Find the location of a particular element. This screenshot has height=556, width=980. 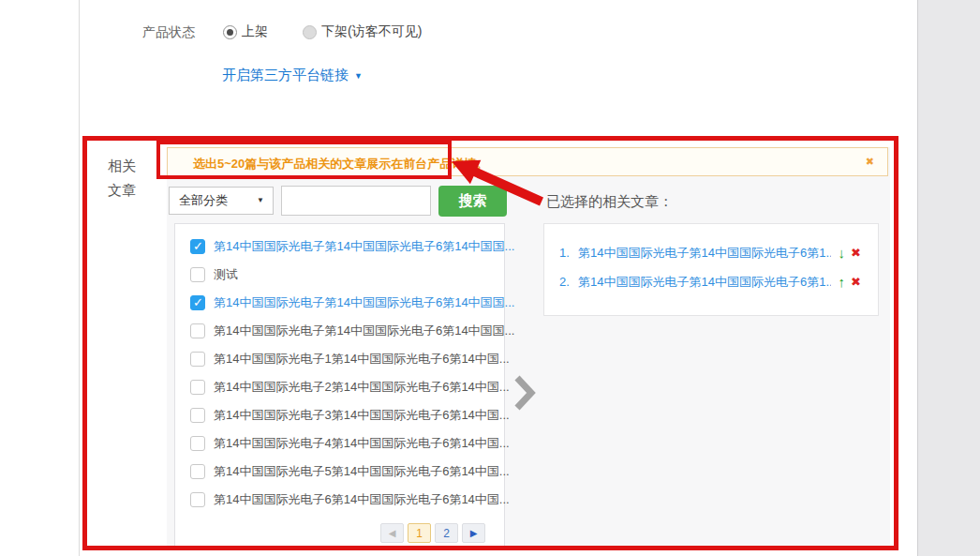

search-input is located at coordinates (356, 201).